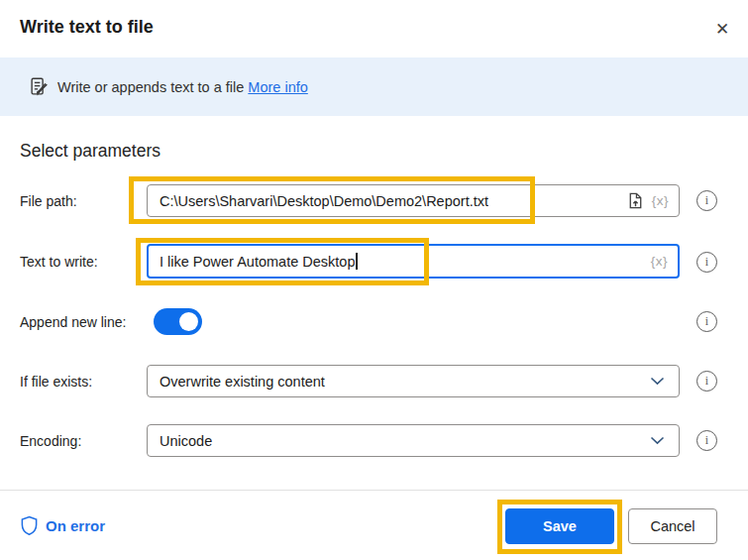 The width and height of the screenshot is (748, 560). What do you see at coordinates (51, 441) in the screenshot?
I see `encoding-label: Encoding:` at bounding box center [51, 441].